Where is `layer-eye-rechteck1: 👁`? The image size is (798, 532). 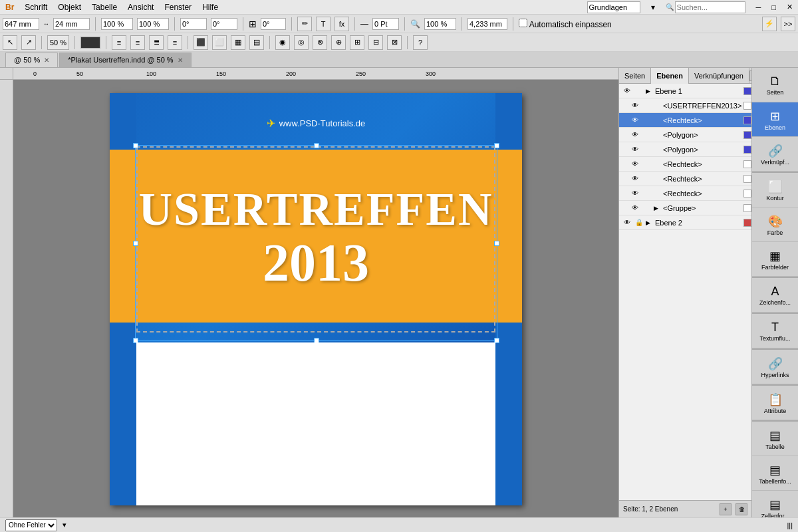 layer-eye-rechteck1: 👁 is located at coordinates (635, 120).